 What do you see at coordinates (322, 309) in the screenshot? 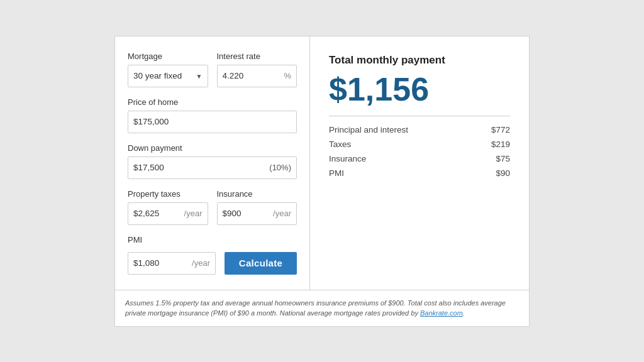
I see `footer-note: Assumes 1.5% property tax and average an…` at bounding box center [322, 309].